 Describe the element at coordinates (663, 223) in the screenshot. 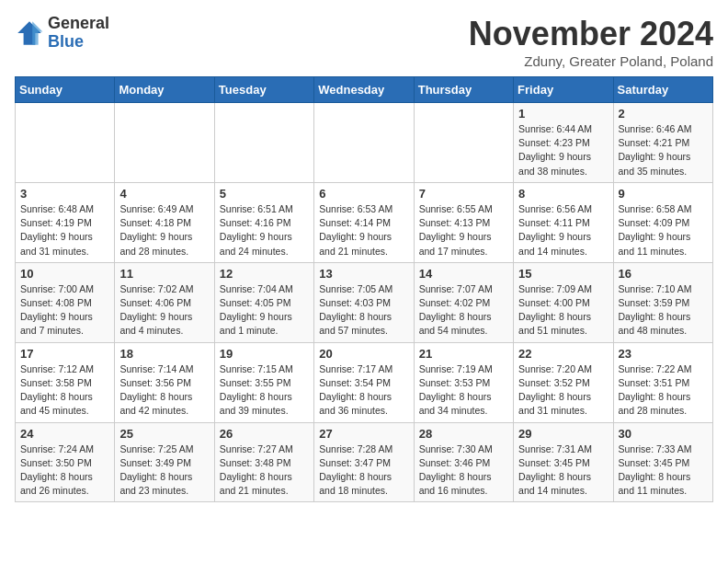

I see `calendar-cell: 9Sunrise: 6:58 AM Sunset: 4:09 PM Daylig…` at that location.